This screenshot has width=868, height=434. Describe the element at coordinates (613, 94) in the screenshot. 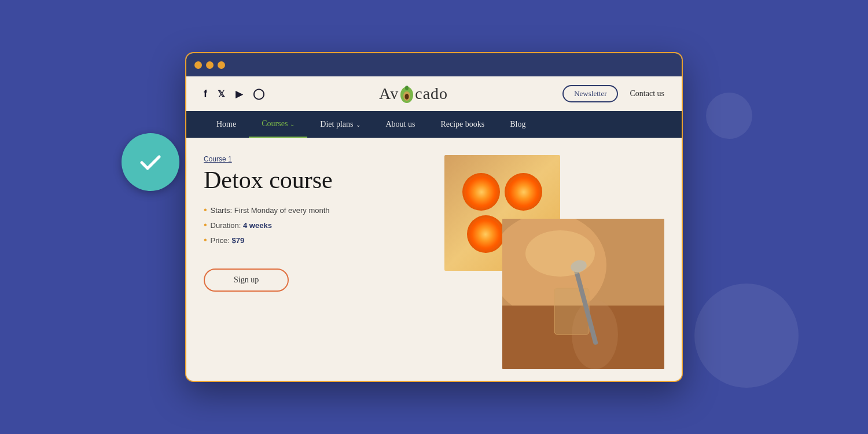

I see `header-right: Newsletter Contact us` at that location.